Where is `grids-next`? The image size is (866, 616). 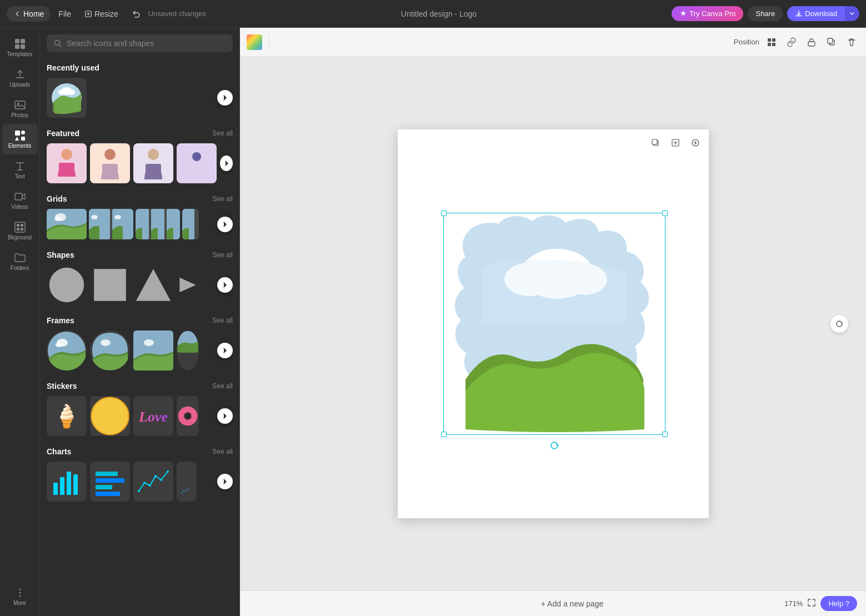 grids-next is located at coordinates (225, 224).